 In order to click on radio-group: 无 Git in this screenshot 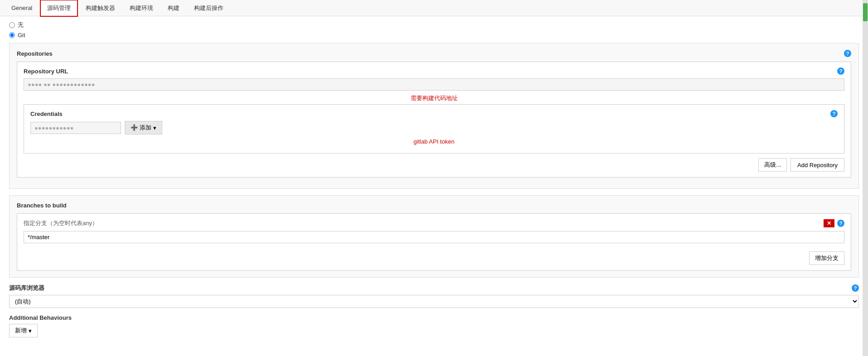, I will do `click(434, 30)`.